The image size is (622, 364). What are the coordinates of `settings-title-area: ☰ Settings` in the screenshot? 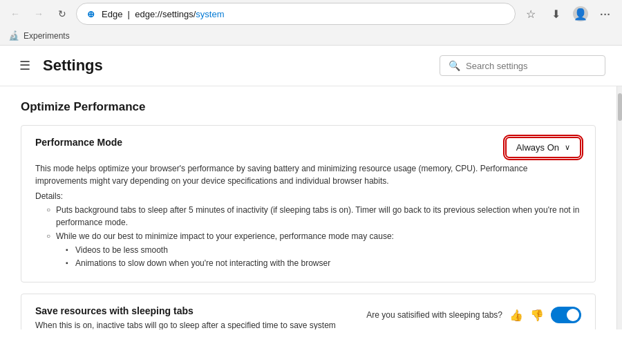 It's located at (59, 66).